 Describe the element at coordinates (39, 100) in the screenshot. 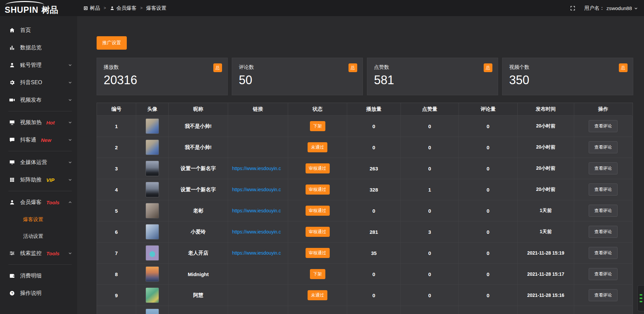

I see `sidebar-item-video-publish: 视频发布` at that location.